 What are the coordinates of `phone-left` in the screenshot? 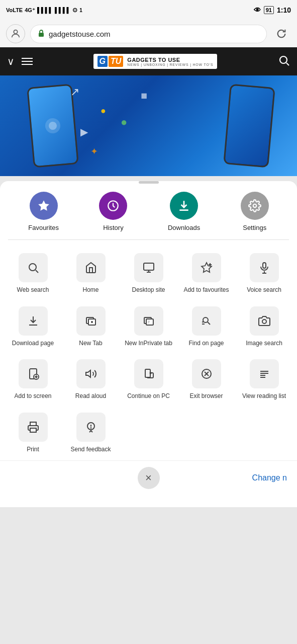 It's located at (53, 126).